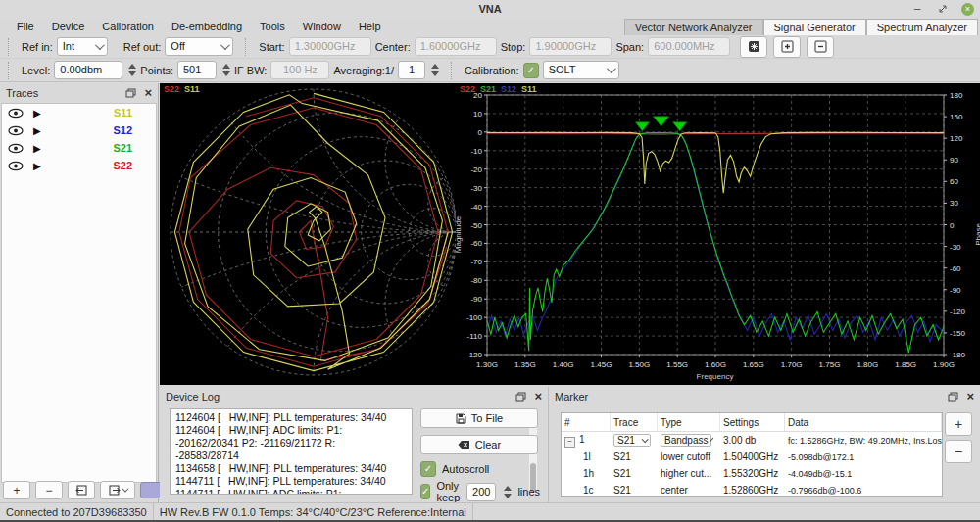 The image size is (980, 522). Describe the element at coordinates (754, 364) in the screenshot. I see `svg-text: 1.65G` at that location.